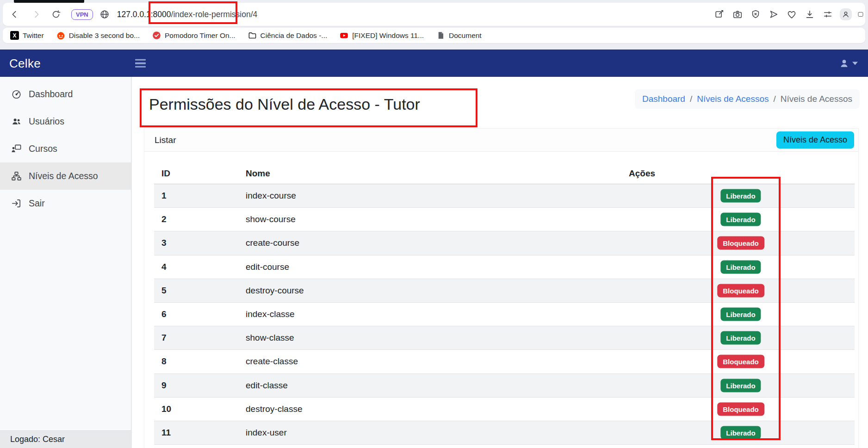  I want to click on table-row: 5 destroy-course Bloqueado, so click(504, 291).